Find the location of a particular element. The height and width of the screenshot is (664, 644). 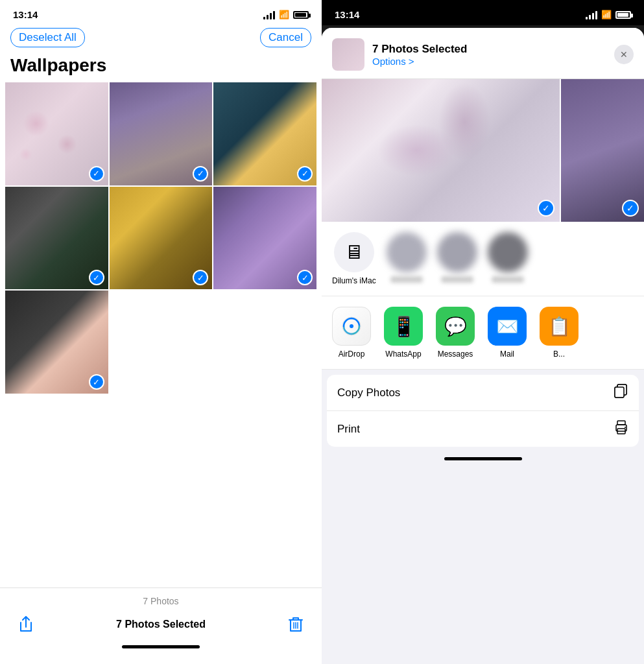

more-icon: 📋 is located at coordinates (559, 327).